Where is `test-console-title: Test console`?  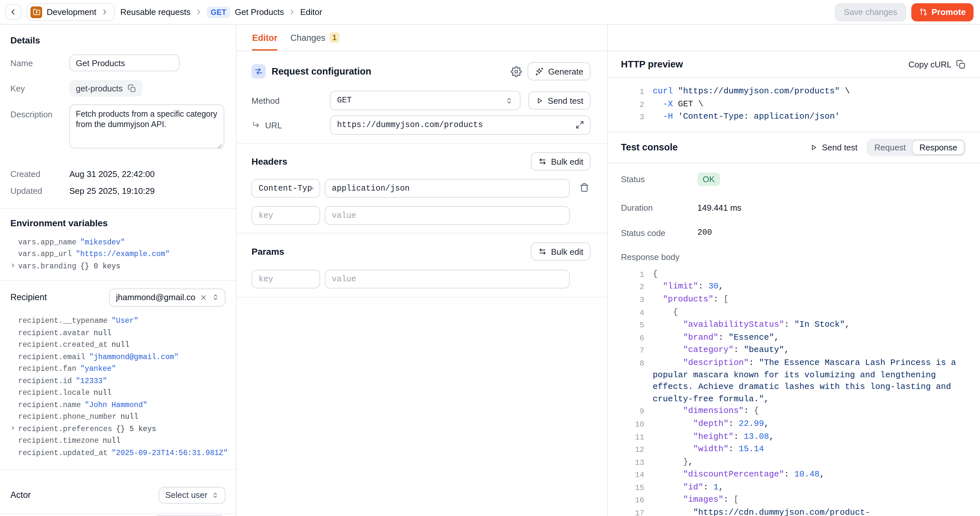 test-console-title: Test console is located at coordinates (649, 148).